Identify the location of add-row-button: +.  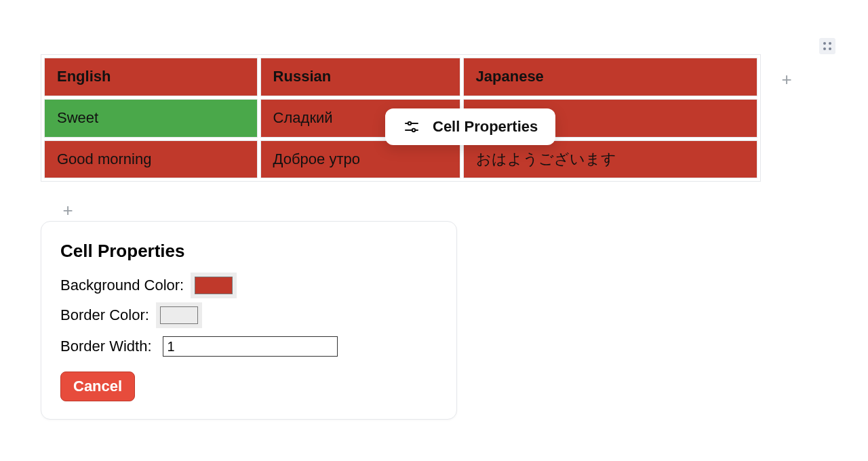
(68, 210).